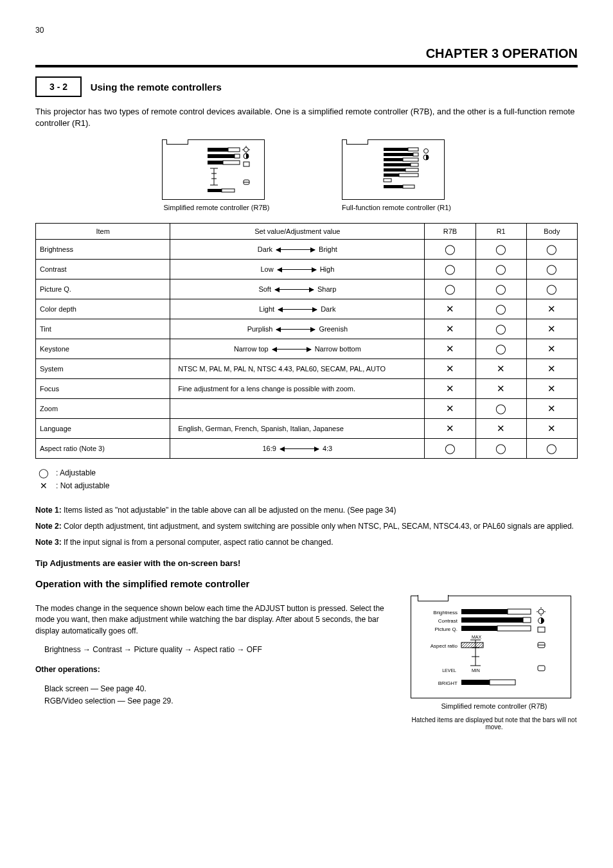 This screenshot has width=613, height=868. Describe the element at coordinates (217, 208) in the screenshot. I see `simple-remote-caption: Simplified remote controller (R7B)` at that location.